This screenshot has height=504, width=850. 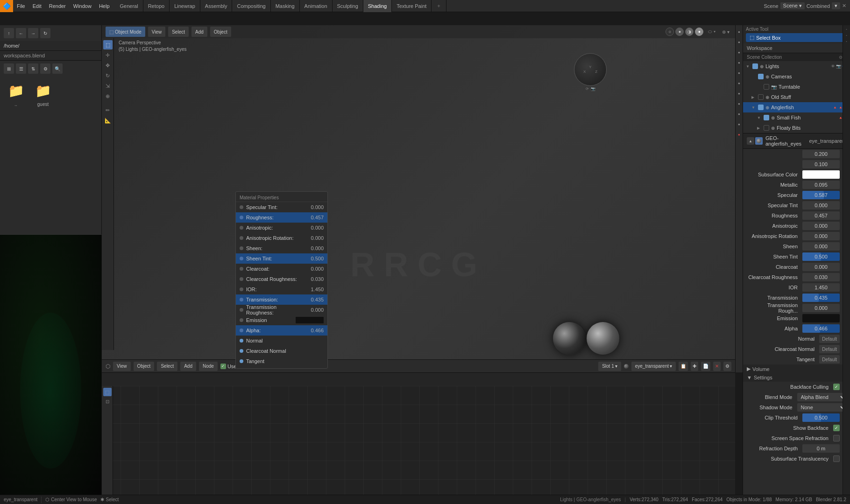 What do you see at coordinates (683, 366) in the screenshot?
I see `ne-mat-browse-btn: 📋` at bounding box center [683, 366].